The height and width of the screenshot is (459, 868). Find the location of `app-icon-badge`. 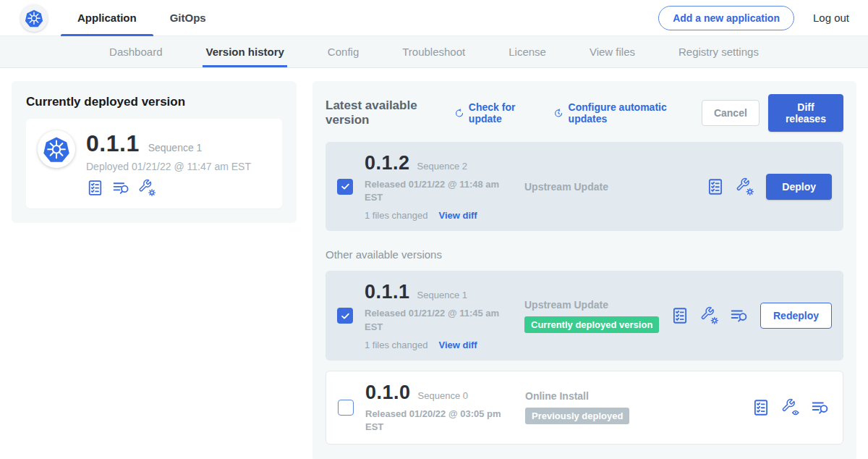

app-icon-badge is located at coordinates (56, 149).